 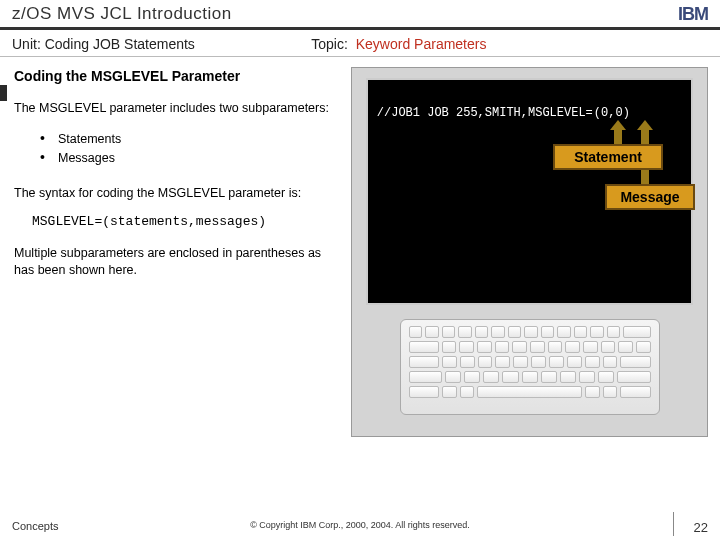 I want to click on list-item: Messages, so click(x=192, y=158).